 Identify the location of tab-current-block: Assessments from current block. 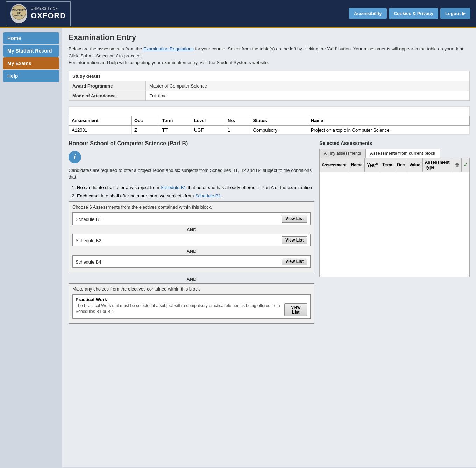
(403, 153).